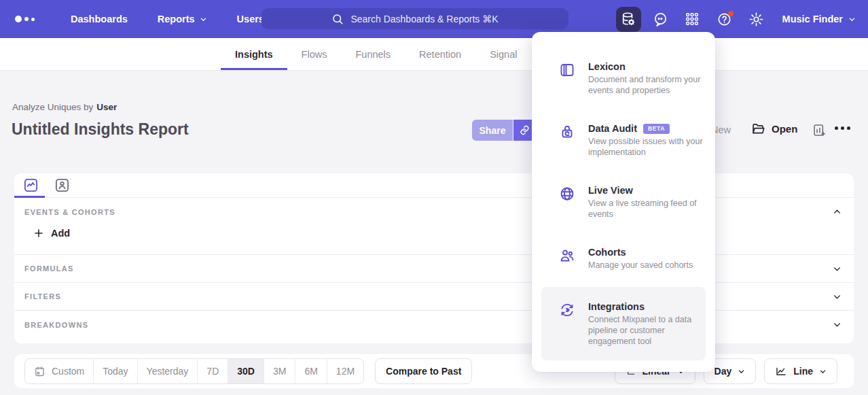  Describe the element at coordinates (43, 296) in the screenshot. I see `filters-header: FILTERS` at that location.